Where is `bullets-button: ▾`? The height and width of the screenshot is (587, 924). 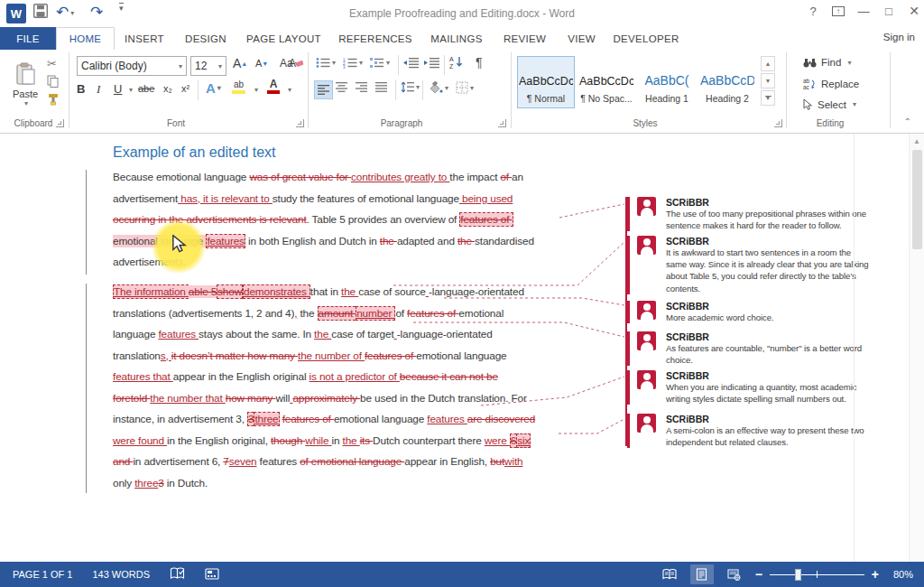
bullets-button: ▾ is located at coordinates (326, 63).